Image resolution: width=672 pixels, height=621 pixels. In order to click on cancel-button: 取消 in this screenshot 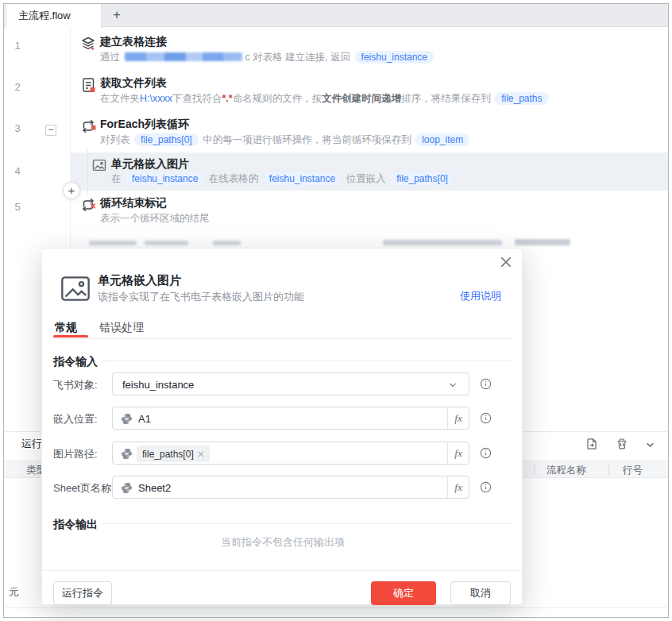, I will do `click(481, 593)`.